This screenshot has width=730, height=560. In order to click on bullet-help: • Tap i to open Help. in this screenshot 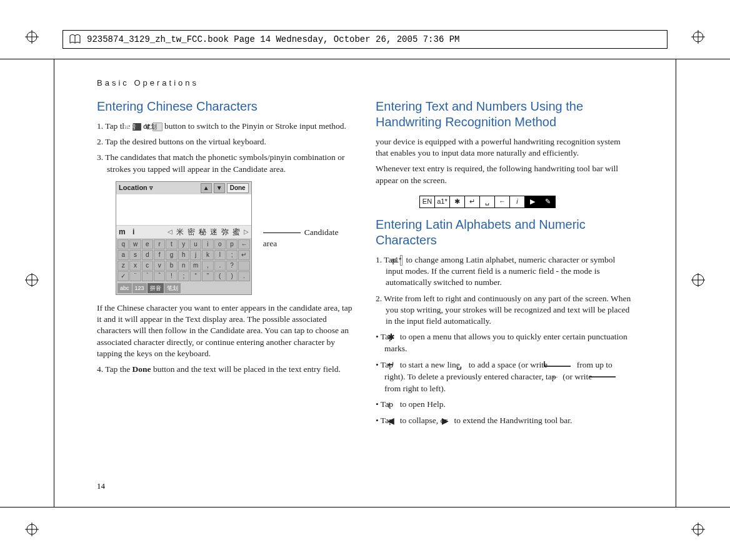, I will do `click(504, 405)`.